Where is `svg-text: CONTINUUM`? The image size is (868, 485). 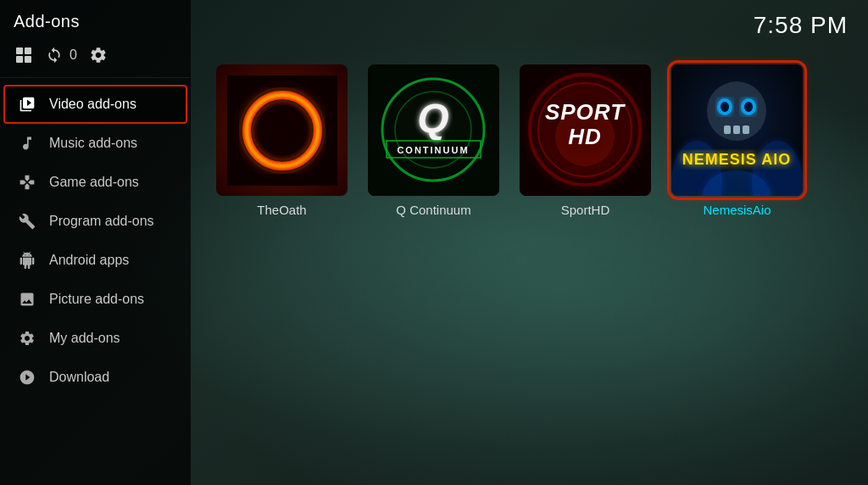 svg-text: CONTINUUM is located at coordinates (432, 150).